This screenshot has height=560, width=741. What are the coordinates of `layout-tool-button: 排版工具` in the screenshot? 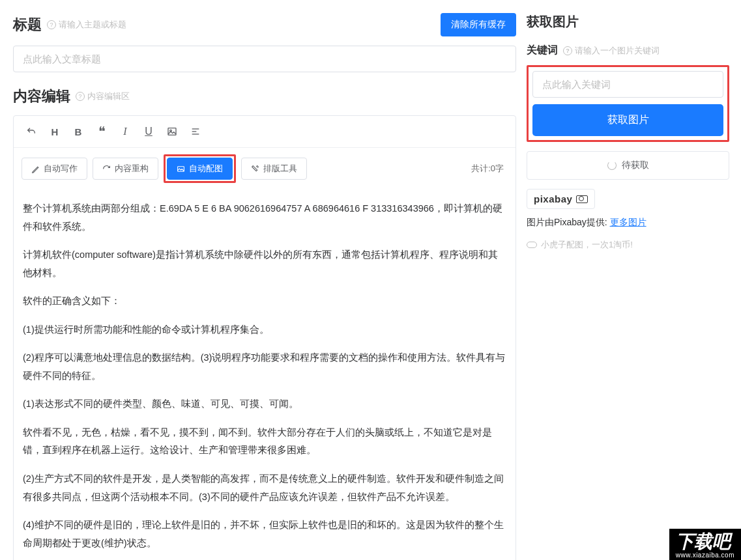 It's located at (274, 169).